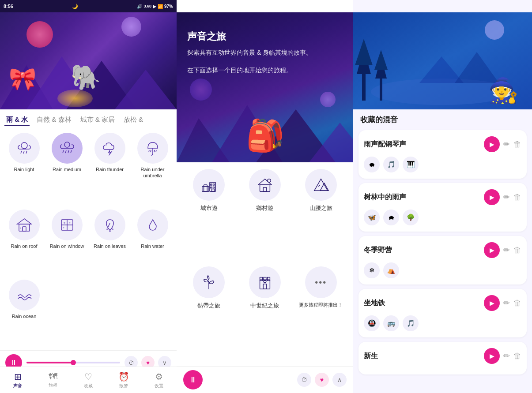 The height and width of the screenshot is (393, 532). Describe the element at coordinates (53, 377) in the screenshot. I see `journey-nav-icon: 🗺` at that location.